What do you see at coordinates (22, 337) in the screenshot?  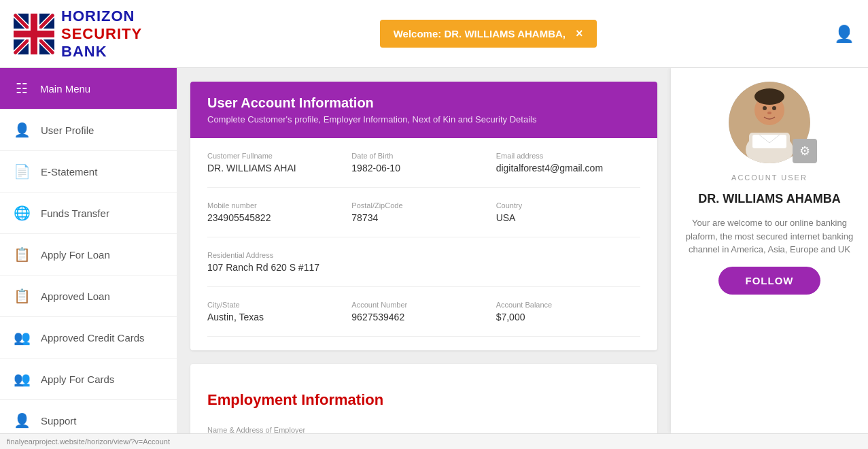 I see `group-icon-credit: 👥` at bounding box center [22, 337].